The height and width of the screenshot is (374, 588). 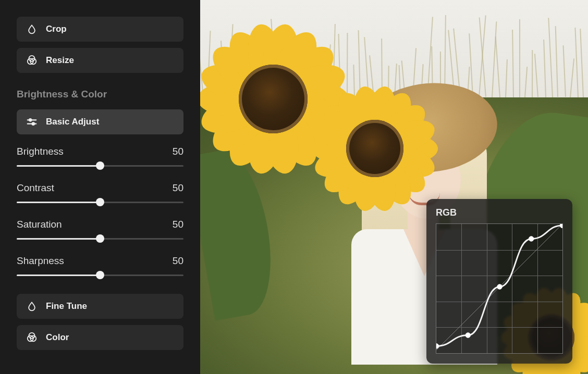 What do you see at coordinates (100, 275) in the screenshot?
I see `sharpness-slider` at bounding box center [100, 275].